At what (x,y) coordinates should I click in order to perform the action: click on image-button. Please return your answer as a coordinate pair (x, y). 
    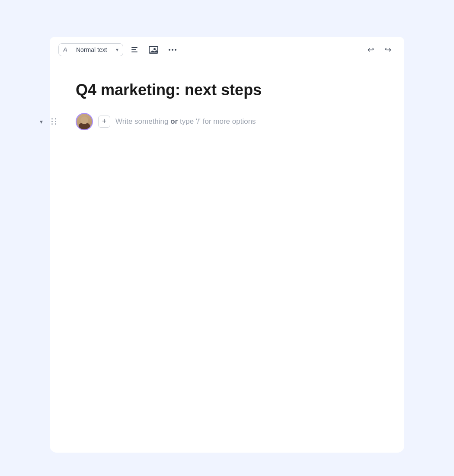
    Looking at the image, I should click on (153, 50).